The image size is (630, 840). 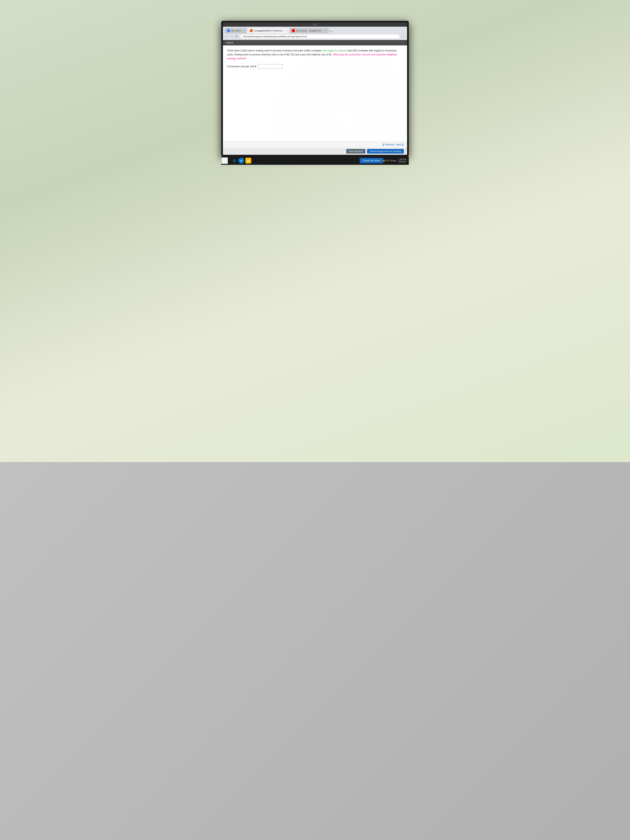 I want to click on browser-tabs-bar: My Home × CengageNOWv2 | Online te... × …, so click(x=315, y=30).